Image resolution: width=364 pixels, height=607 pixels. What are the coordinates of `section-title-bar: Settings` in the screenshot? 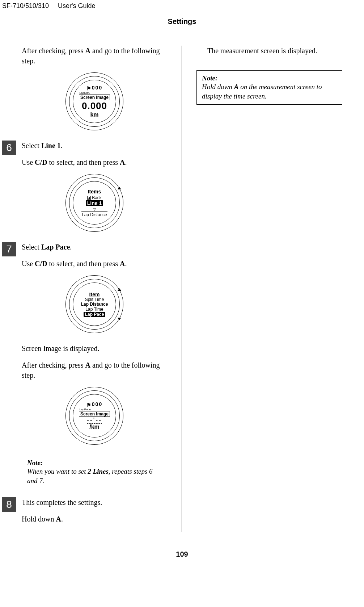 It's located at (182, 22).